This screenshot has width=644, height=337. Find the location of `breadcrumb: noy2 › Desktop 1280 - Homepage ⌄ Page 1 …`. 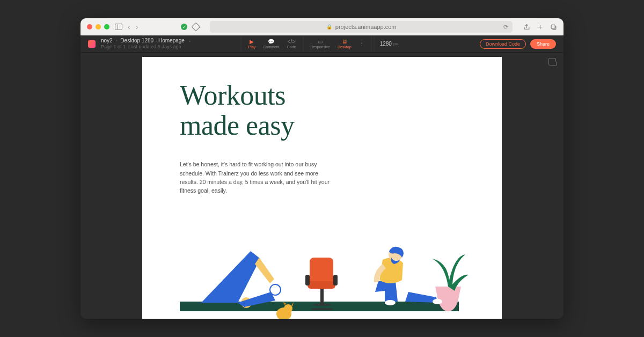

breadcrumb: noy2 › Desktop 1280 - Homepage ⌄ Page 1 … is located at coordinates (146, 44).